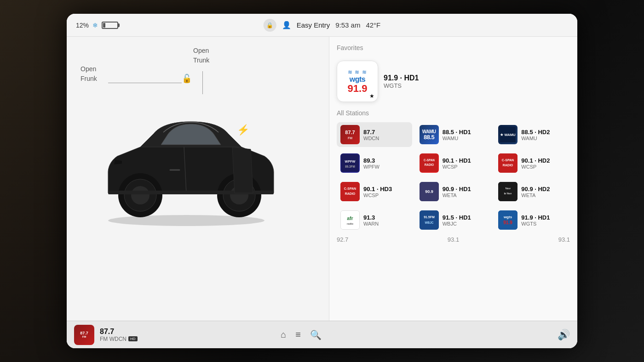 The height and width of the screenshot is (362, 644). What do you see at coordinates (429, 192) in the screenshot?
I see `weta-hd1-logo: 90.9` at bounding box center [429, 192].